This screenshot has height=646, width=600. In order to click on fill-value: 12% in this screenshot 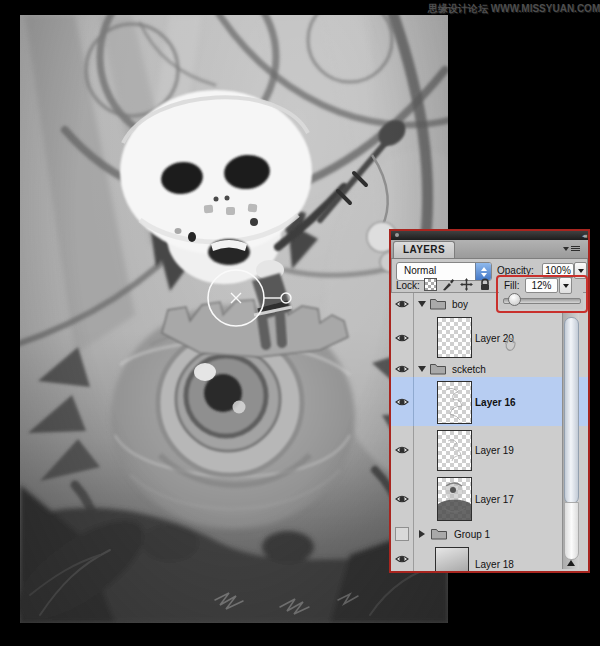, I will do `click(542, 286)`.